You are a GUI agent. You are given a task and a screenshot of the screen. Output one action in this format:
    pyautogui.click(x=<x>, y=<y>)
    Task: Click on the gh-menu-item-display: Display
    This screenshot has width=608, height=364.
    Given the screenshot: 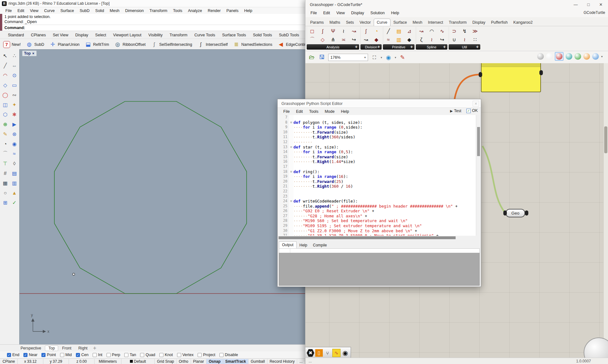 What is the action you would take?
    pyautogui.click(x=358, y=13)
    